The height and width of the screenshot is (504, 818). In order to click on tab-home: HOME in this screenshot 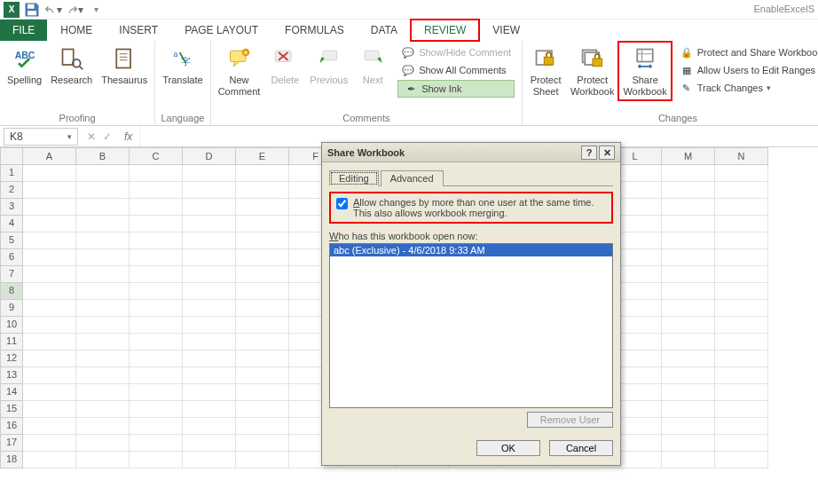, I will do `click(76, 30)`.